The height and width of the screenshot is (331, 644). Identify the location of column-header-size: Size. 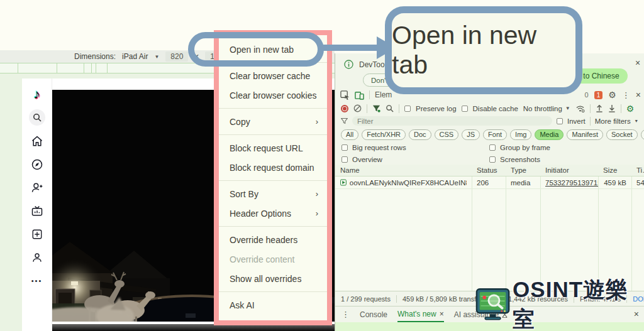
(615, 170).